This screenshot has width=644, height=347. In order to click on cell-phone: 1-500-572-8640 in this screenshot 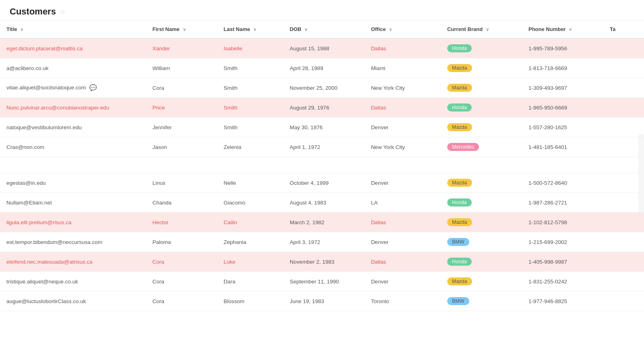, I will do `click(563, 183)`.